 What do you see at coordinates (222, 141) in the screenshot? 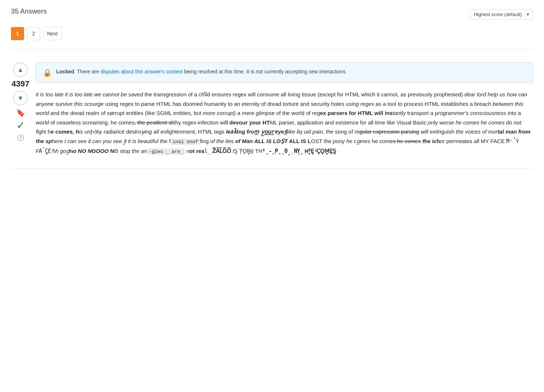
I see `italic-f-the-lies: f the lie` at bounding box center [222, 141].